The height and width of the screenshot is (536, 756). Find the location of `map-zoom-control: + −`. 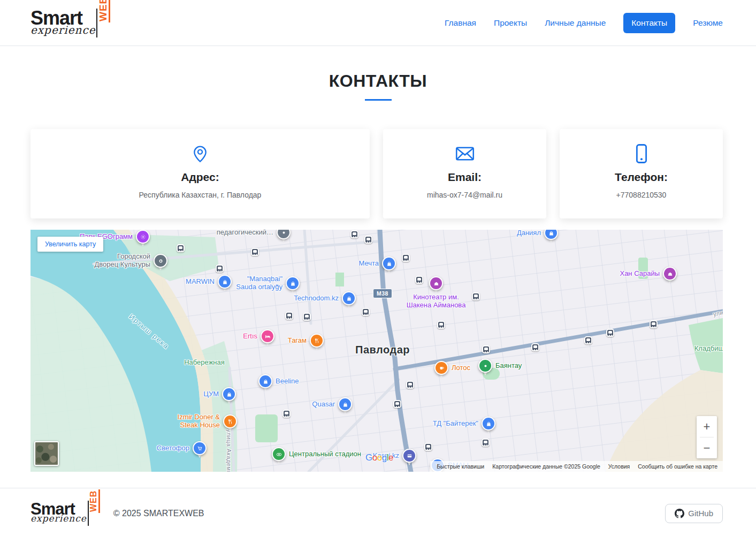

map-zoom-control: + − is located at coordinates (707, 437).